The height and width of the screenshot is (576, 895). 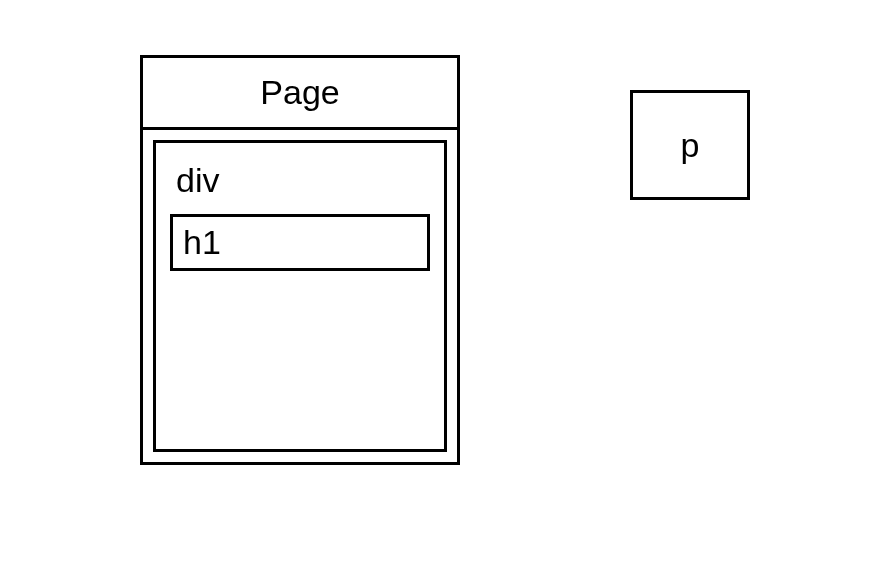 What do you see at coordinates (300, 92) in the screenshot?
I see `page-label: Page` at bounding box center [300, 92].